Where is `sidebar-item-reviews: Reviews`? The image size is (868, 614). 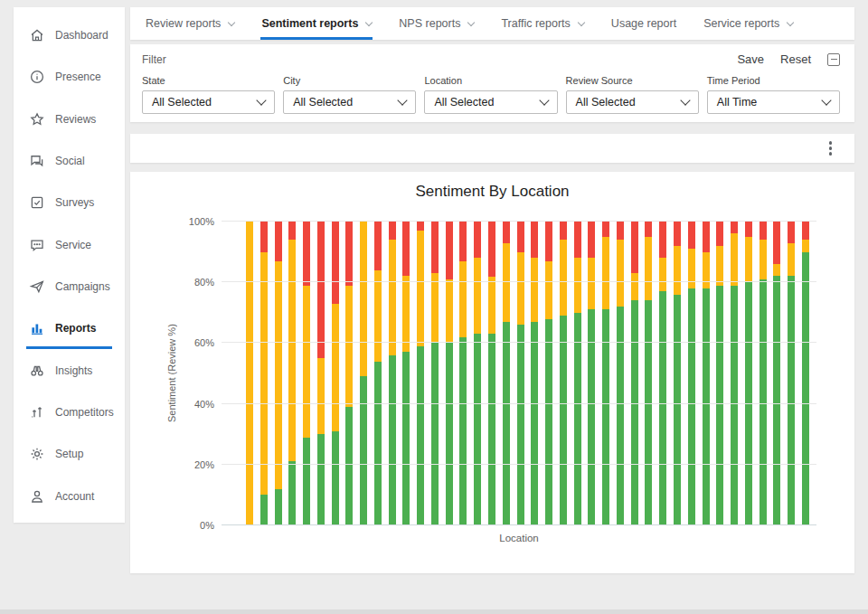 sidebar-item-reviews: Reviews is located at coordinates (69, 119).